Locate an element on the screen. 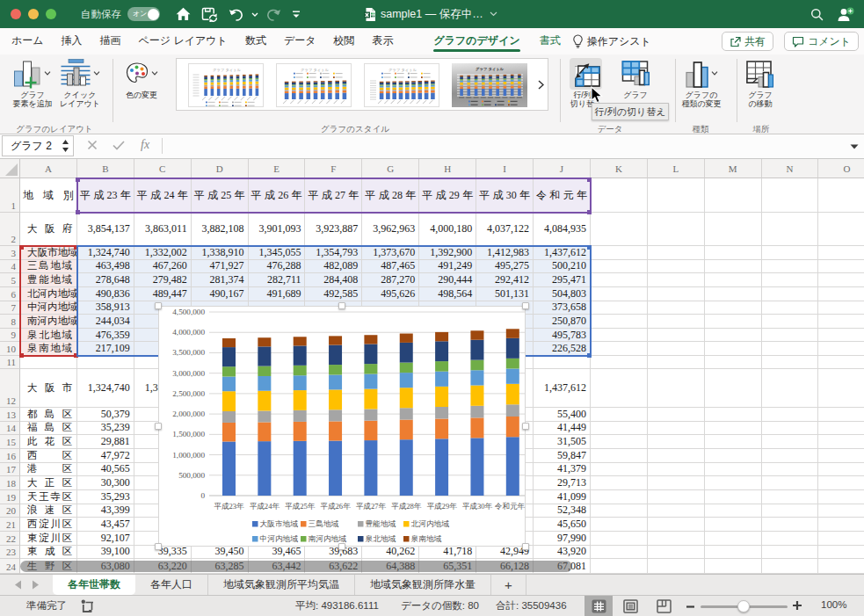 Image resolution: width=864 pixels, height=616 pixels. row-header-14: 14 is located at coordinates (11, 429).